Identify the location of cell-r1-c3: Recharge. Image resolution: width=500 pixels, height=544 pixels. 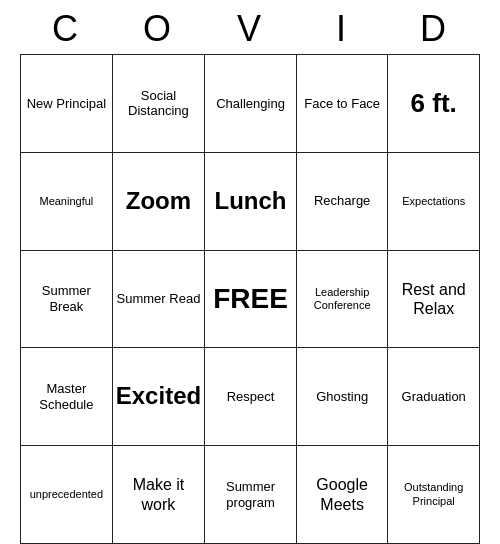
(342, 201).